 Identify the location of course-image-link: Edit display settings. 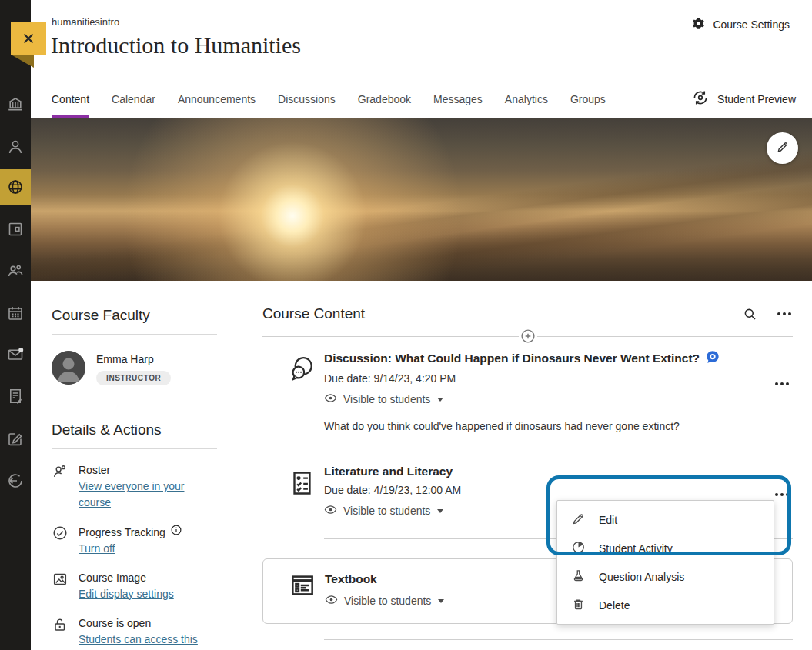
(126, 594).